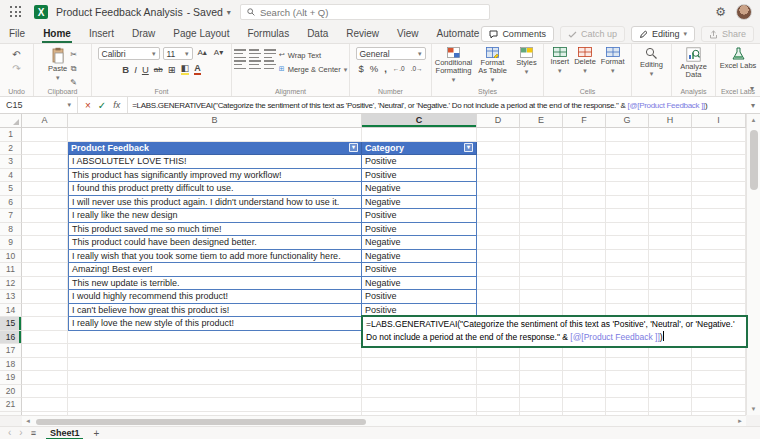 This screenshot has height=439, width=760. What do you see at coordinates (628, 216) in the screenshot?
I see `cell-G7` at bounding box center [628, 216].